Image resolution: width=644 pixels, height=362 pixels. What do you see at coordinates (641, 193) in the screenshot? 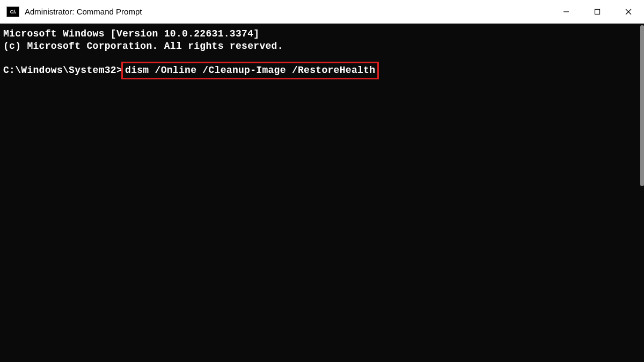
I see `scrollbar-track` at bounding box center [641, 193].